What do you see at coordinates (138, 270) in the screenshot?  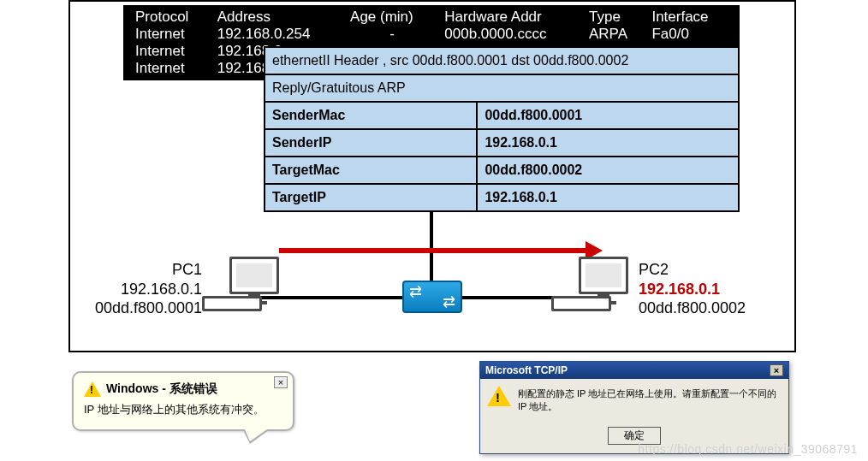 I see `pc1-name: PC1` at bounding box center [138, 270].